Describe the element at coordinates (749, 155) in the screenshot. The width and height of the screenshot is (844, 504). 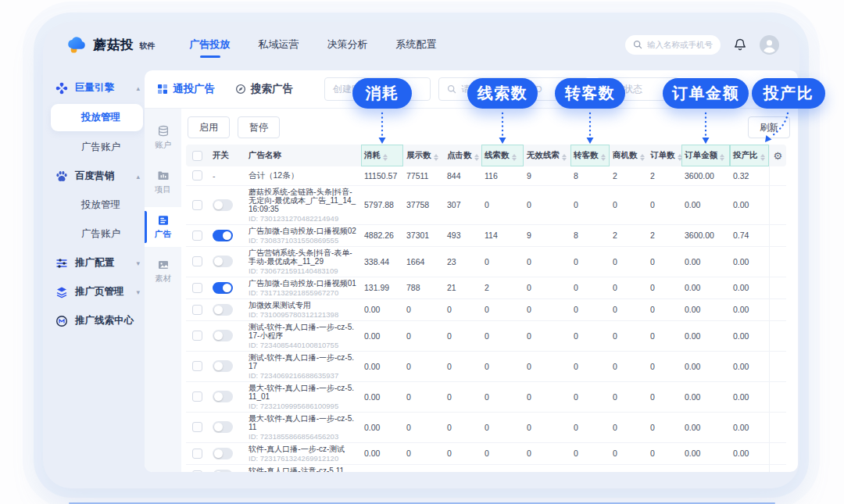
I see `column-header: 投产比` at that location.